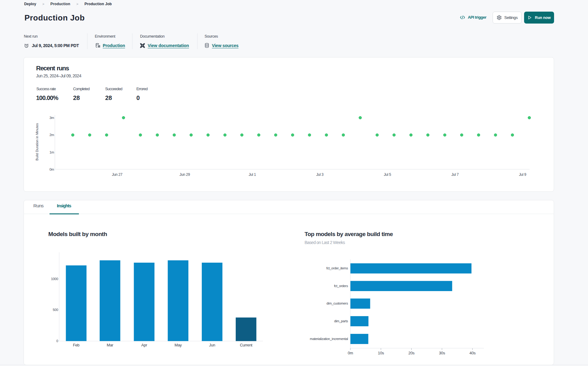 This screenshot has width=588, height=366. Describe the element at coordinates (338, 303) in the screenshot. I see `svg-text: dim_customers` at that location.